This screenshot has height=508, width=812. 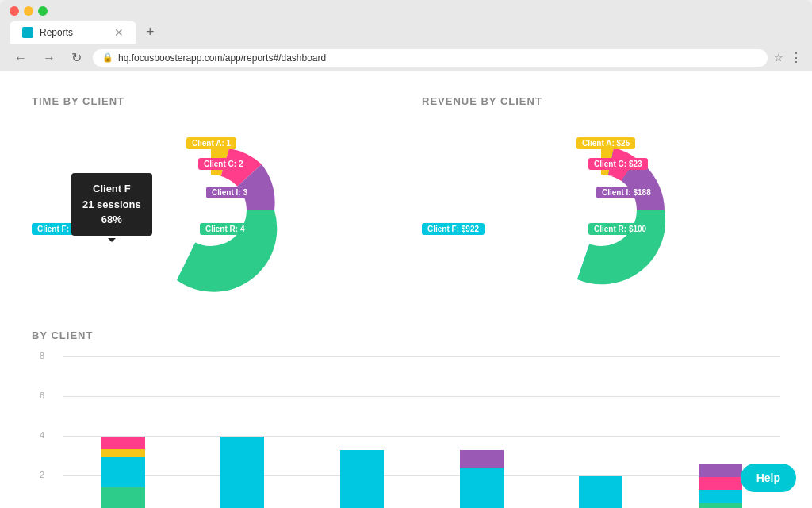 I want to click on back-button: ←, so click(x=21, y=58).